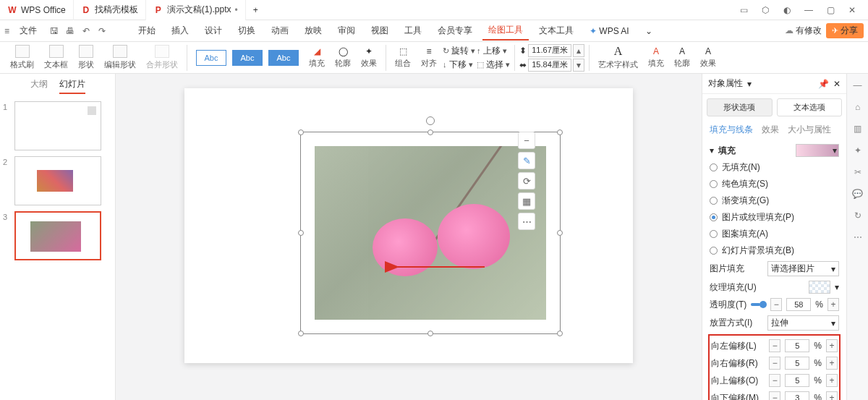 Image resolution: width=868 pixels, height=400 pixels. Describe the element at coordinates (70, 31) in the screenshot. I see `print-icon: 🖶` at that location.